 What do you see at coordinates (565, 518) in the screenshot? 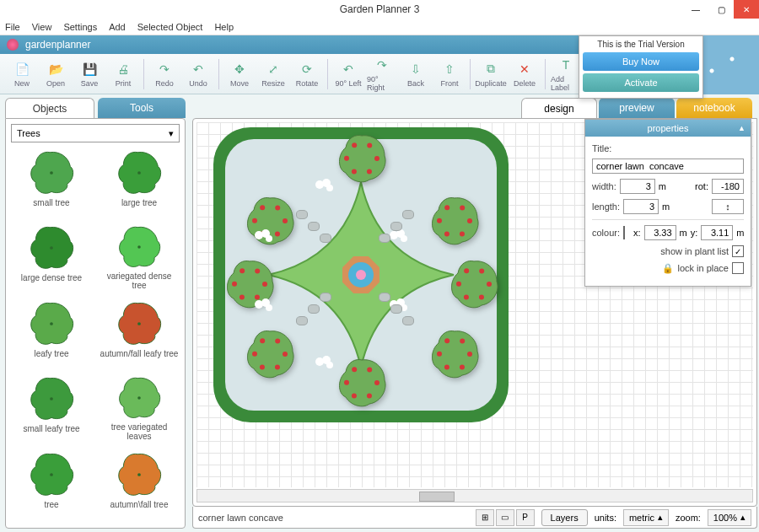
I see `layers-button: Layers` at bounding box center [565, 518].